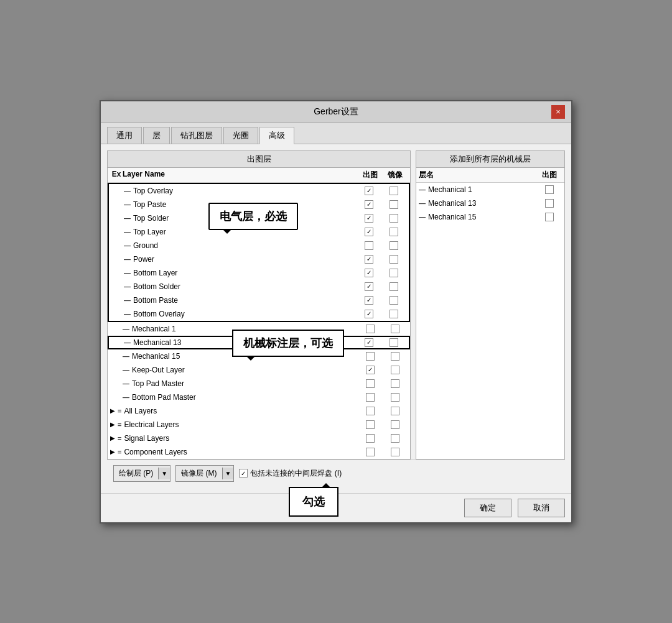 This screenshot has height=623, width=672. Describe the element at coordinates (205, 474) in the screenshot. I see `mirror-layers-dropdown: 镜像层 (M) ▼` at that location.